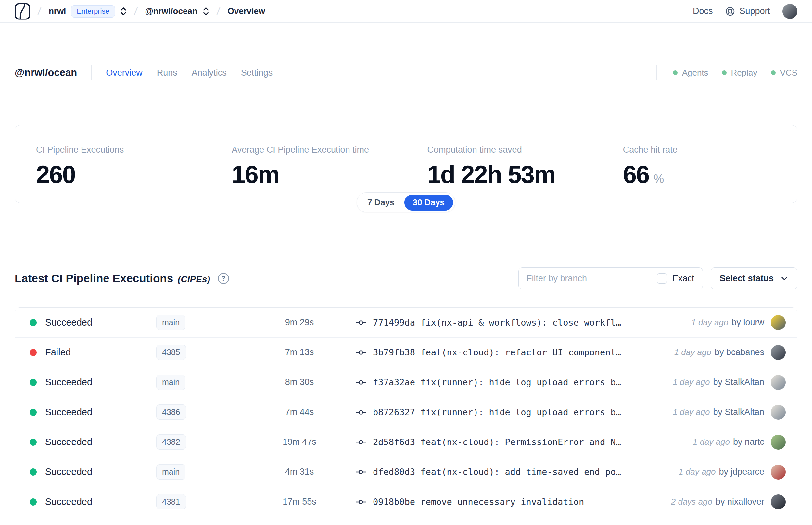 The height and width of the screenshot is (525, 812). What do you see at coordinates (224, 279) in the screenshot?
I see `help-icon: ?` at bounding box center [224, 279].